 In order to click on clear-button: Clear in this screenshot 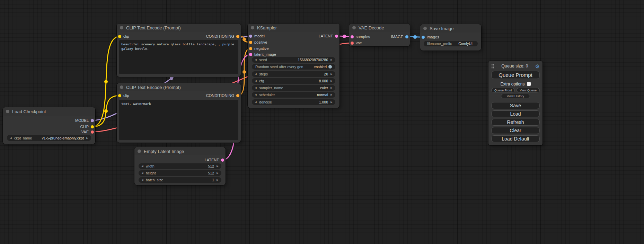, I will do `click(515, 130)`.